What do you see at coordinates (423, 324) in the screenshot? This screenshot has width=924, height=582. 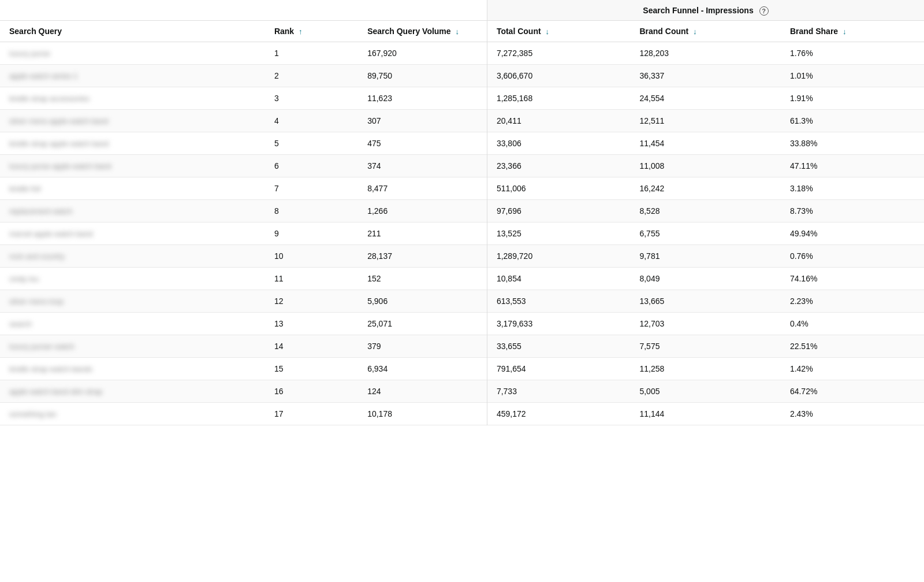 I see `cell-sqv: 25,071` at bounding box center [423, 324].